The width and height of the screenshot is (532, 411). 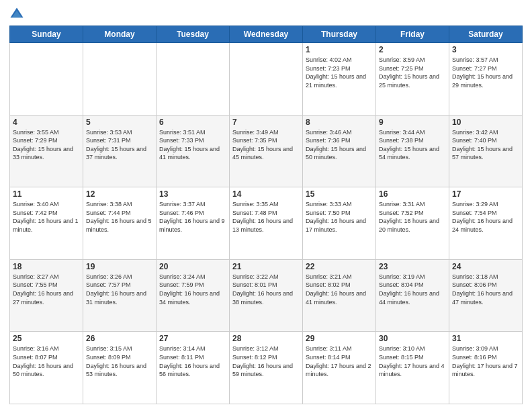 I want to click on day-info: Sunrise: 3:21 AM Sunset: 8:02 PM Dayligh…, so click(x=339, y=289).